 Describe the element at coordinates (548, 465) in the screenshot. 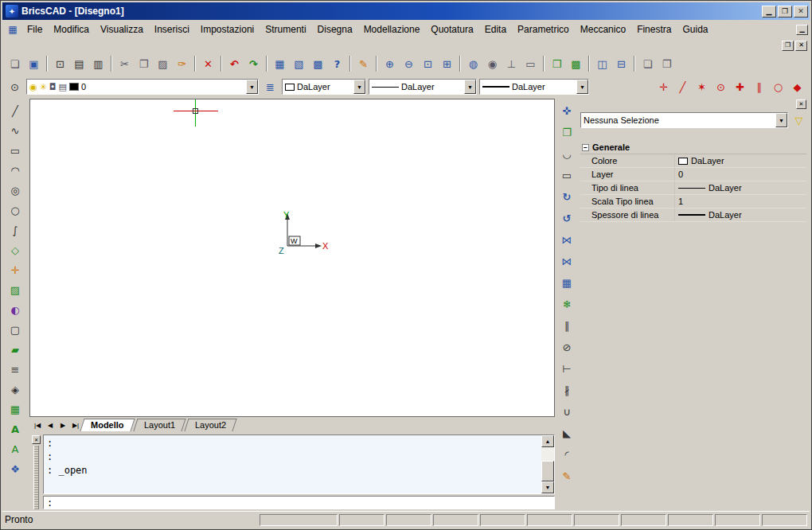

I see `scrollbar-track` at that location.